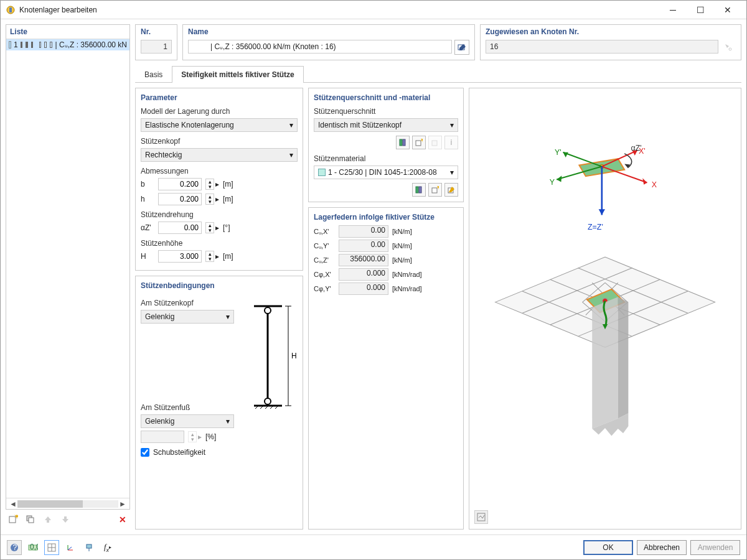 The width and height of the screenshot is (747, 560). I want to click on svg-text: αZ', so click(636, 148).